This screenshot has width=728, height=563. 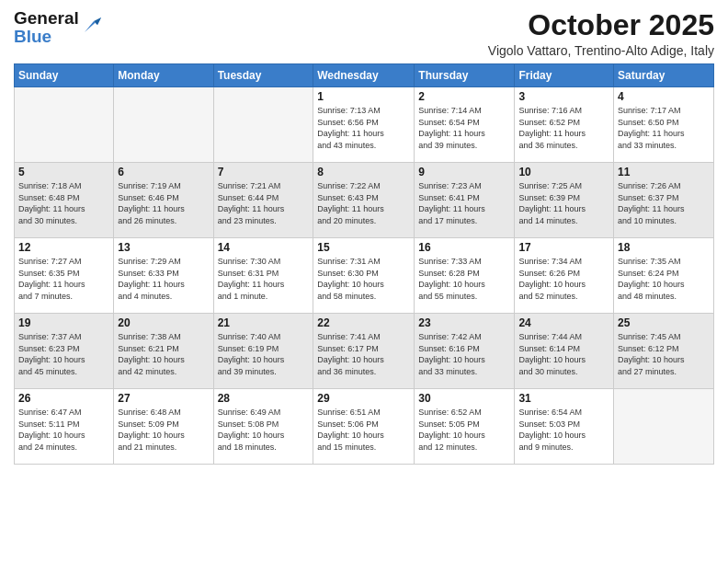 I want to click on header-tuesday: Tuesday, so click(x=263, y=75).